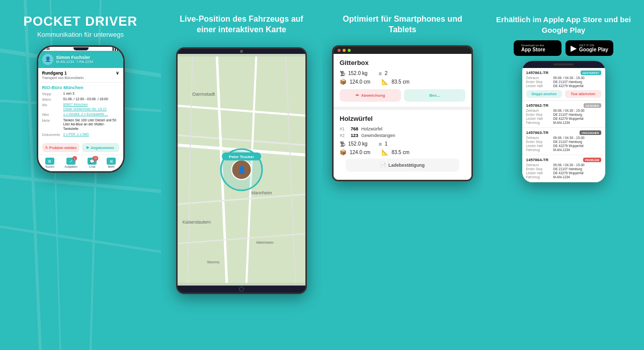  What do you see at coordinates (360, 152) in the screenshot?
I see `holzwurfel-length: 124.0 cm` at bounding box center [360, 152].